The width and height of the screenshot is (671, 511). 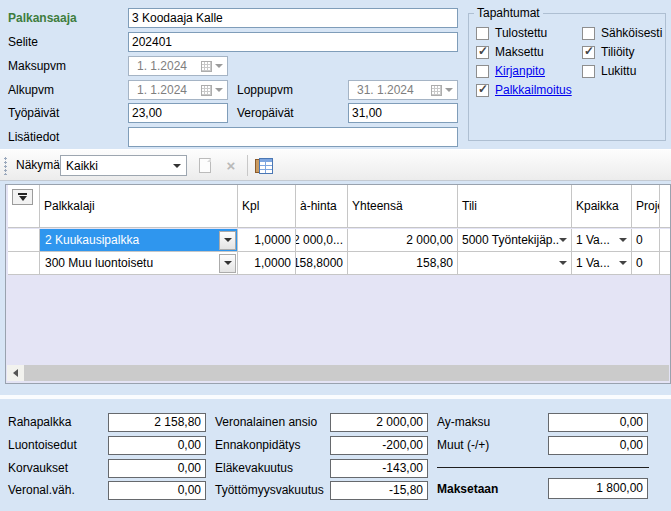 I want to click on veronalainen-ansio-label: Veronalainen ansio, so click(x=266, y=422).